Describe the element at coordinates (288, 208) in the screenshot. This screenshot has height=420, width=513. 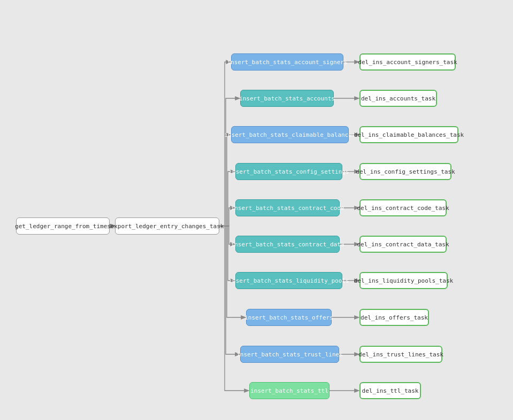
I see `node-ins-contract-code: insert_batch_stats_contract_code` at that location.